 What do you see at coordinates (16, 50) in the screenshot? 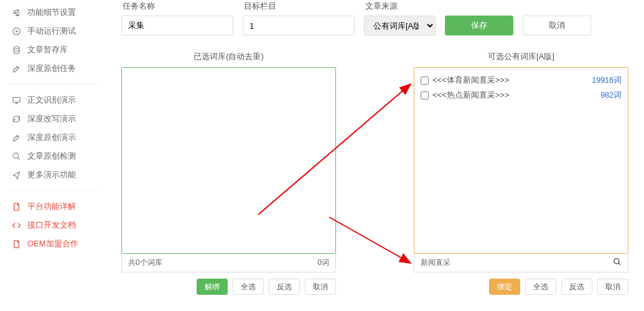
I see `database-icon` at bounding box center [16, 50].